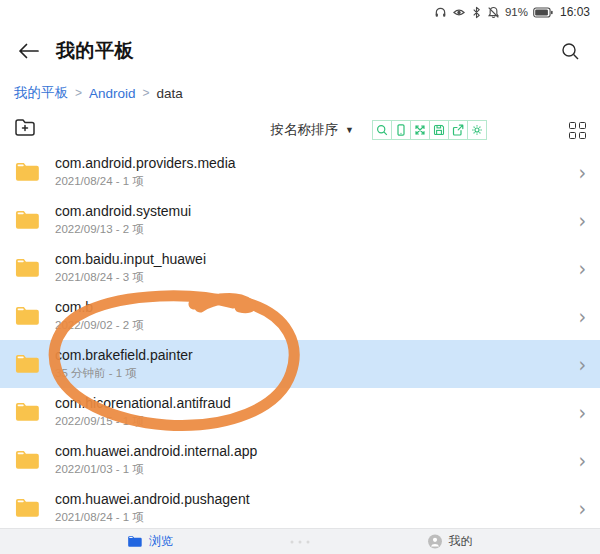 This screenshot has width=600, height=554. What do you see at coordinates (300, 172) in the screenshot?
I see `list-item: com.android.providers.media 2021/08/24 -…` at bounding box center [300, 172].